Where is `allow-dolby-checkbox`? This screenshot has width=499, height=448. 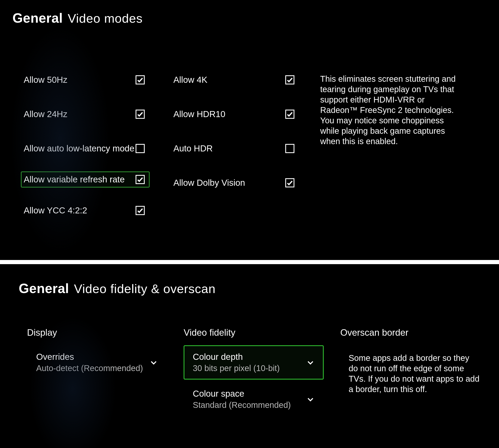
allow-dolby-checkbox is located at coordinates (290, 183).